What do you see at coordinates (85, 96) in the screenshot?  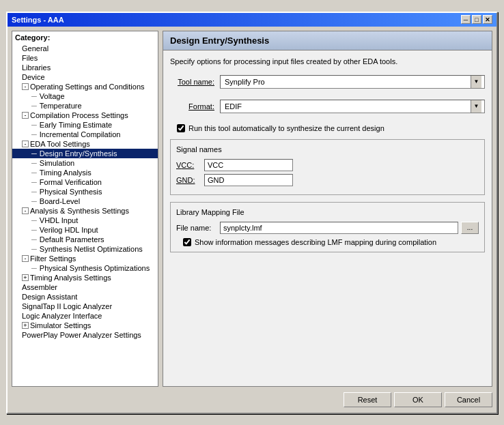 I see `sidebar-item-voltage: ─ Voltage` at bounding box center [85, 96].